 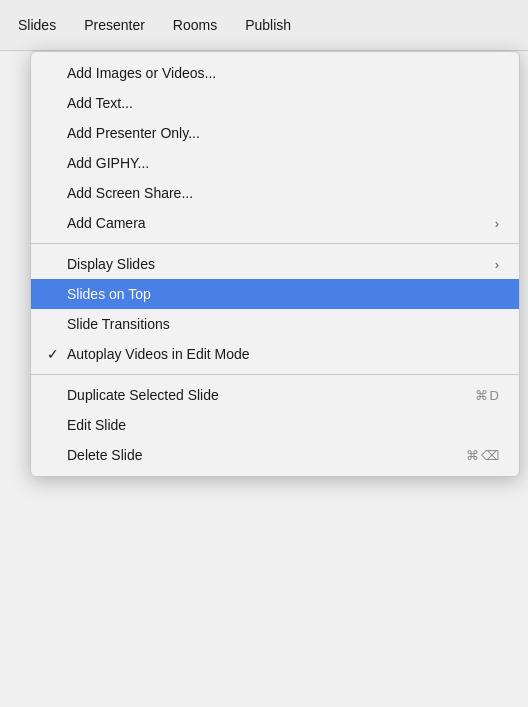 I want to click on menu-item-add-images-videos: Add Images or Videos..., so click(x=275, y=73).